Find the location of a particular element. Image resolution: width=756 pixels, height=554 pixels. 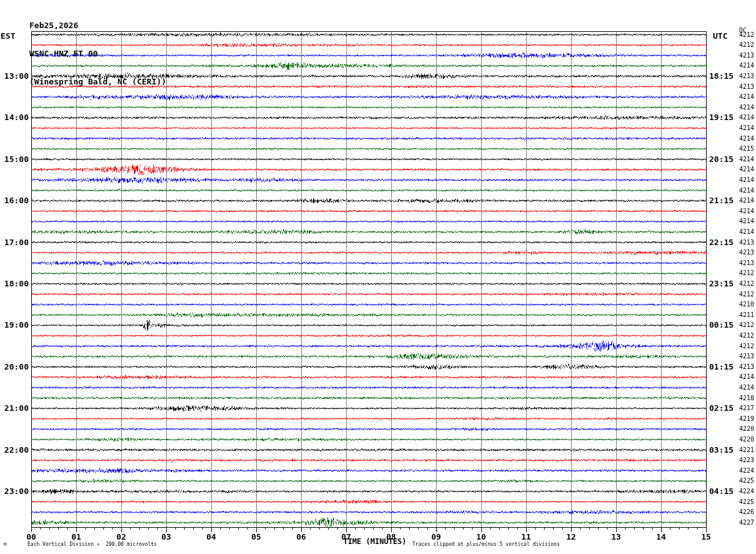

utc-hour-label: 04:15 is located at coordinates (721, 491).